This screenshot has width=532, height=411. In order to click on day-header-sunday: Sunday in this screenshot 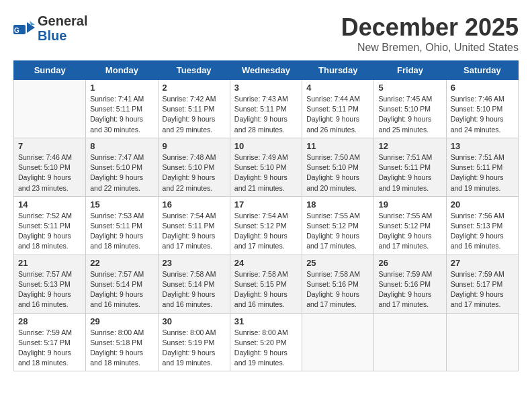, I will do `click(50, 71)`.